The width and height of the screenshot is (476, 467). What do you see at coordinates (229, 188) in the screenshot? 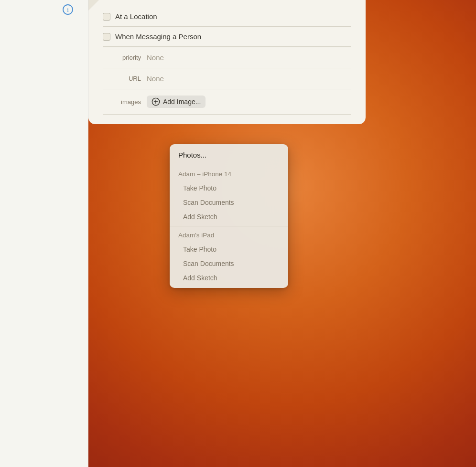
I see `menu-item-take-photo-iphone: Take Photo` at bounding box center [229, 188].